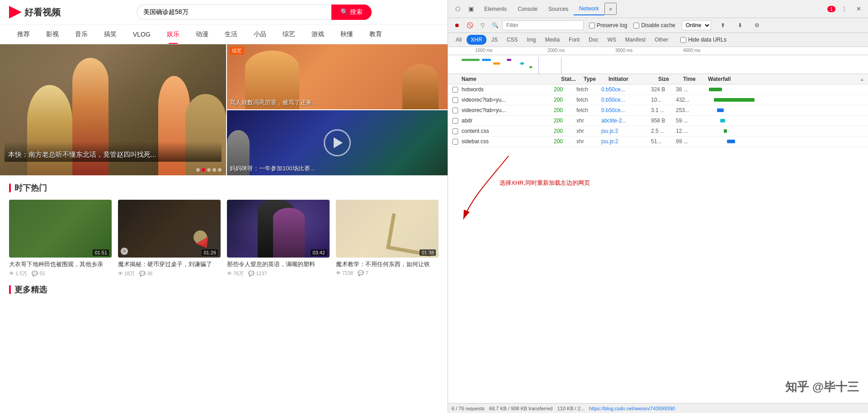  Describe the element at coordinates (565, 141) in the screenshot. I see `row-status-6: 200` at that location.